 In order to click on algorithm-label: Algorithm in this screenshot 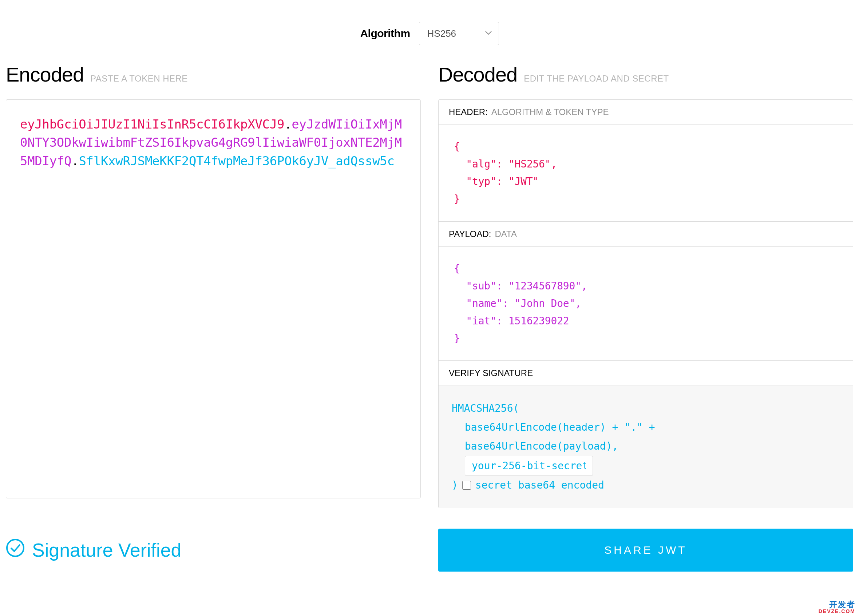, I will do `click(385, 33)`.